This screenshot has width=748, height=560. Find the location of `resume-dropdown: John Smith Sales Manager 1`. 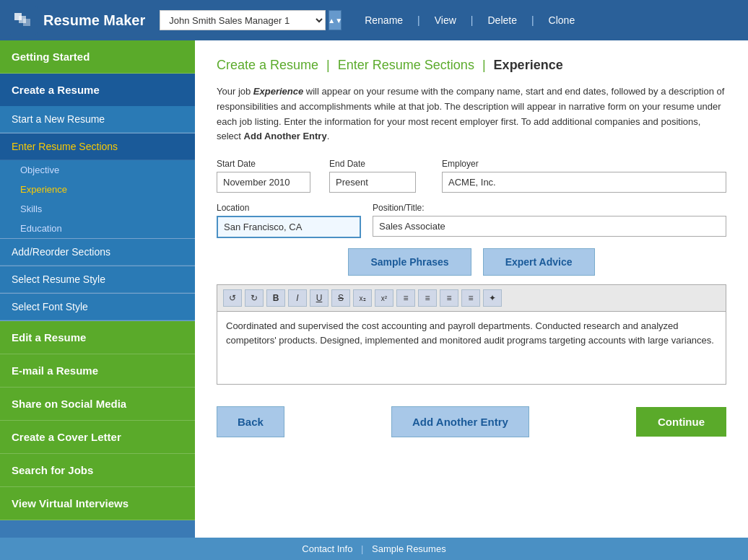

resume-dropdown: John Smith Sales Manager 1 is located at coordinates (243, 20).